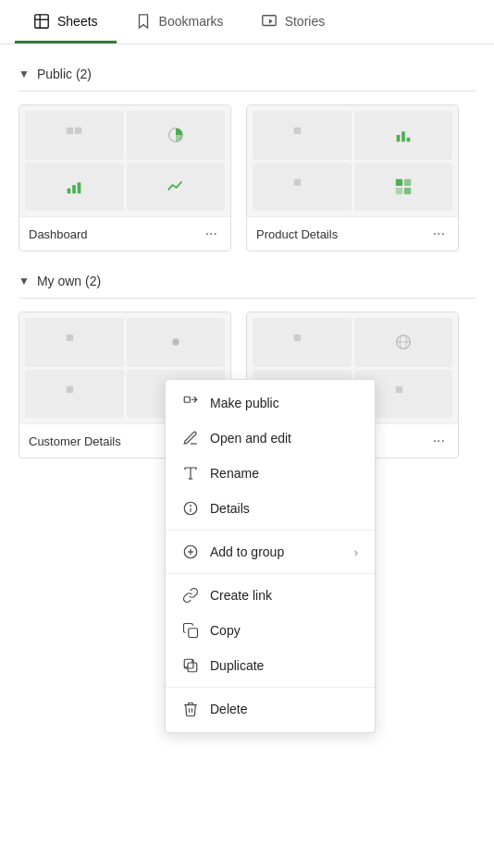  I want to click on menu-item-make-public-label: Make public, so click(284, 403).